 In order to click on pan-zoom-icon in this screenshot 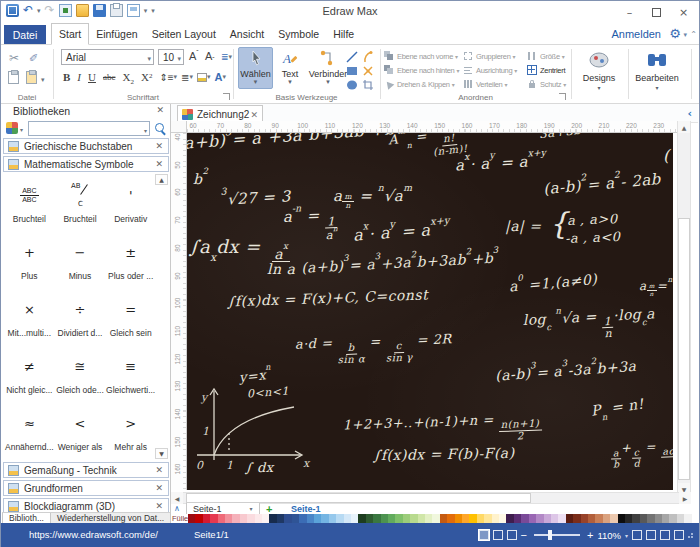, I will do `click(651, 535)`.